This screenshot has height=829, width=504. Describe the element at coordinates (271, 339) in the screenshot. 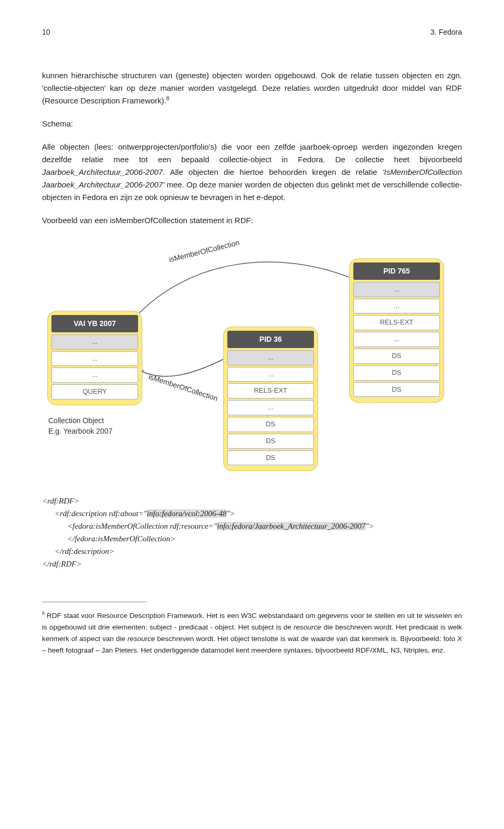

I see `card-pid36-title: PID 36` at that location.